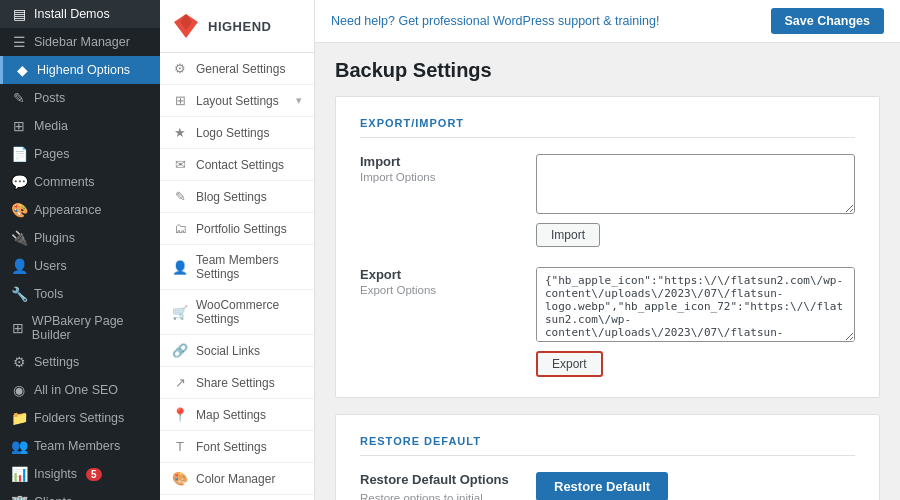  Describe the element at coordinates (18, 328) in the screenshot. I see `wpbakery-icon: ⊞` at that location.